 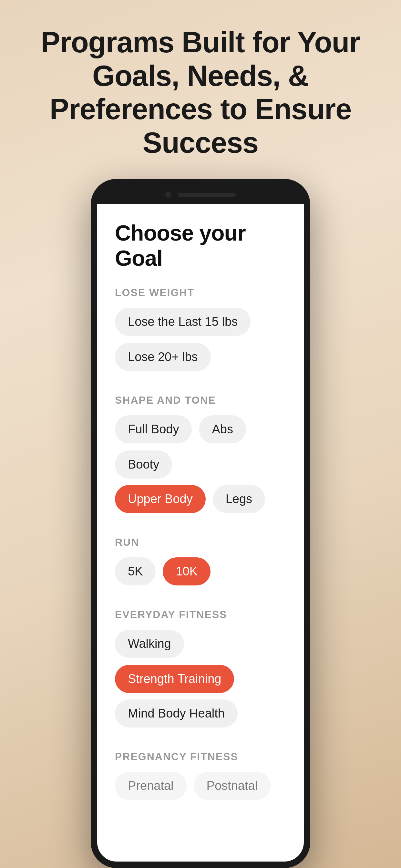 What do you see at coordinates (222, 429) in the screenshot?
I see `pill-abs: Abs` at bounding box center [222, 429].